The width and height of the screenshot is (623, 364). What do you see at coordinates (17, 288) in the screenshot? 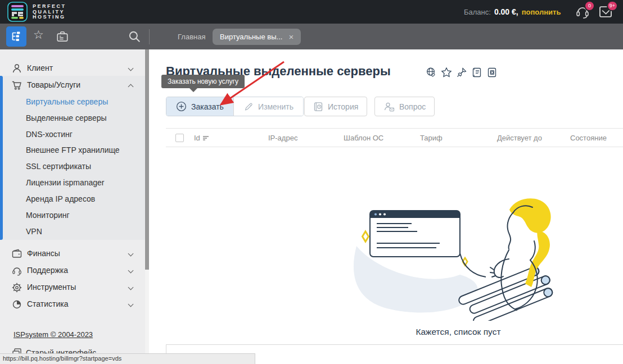
I see `gear-icon` at bounding box center [17, 288].